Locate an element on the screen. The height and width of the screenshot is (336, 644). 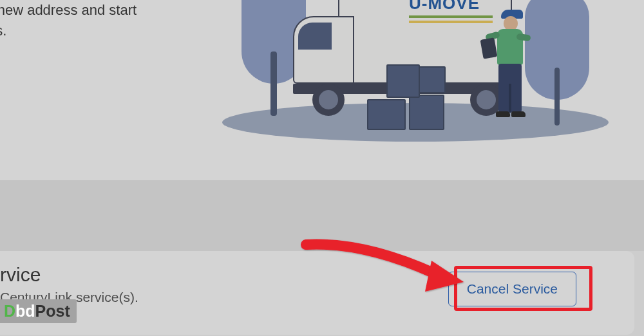
move-description: ur new address and start ces. is located at coordinates (68, 21).